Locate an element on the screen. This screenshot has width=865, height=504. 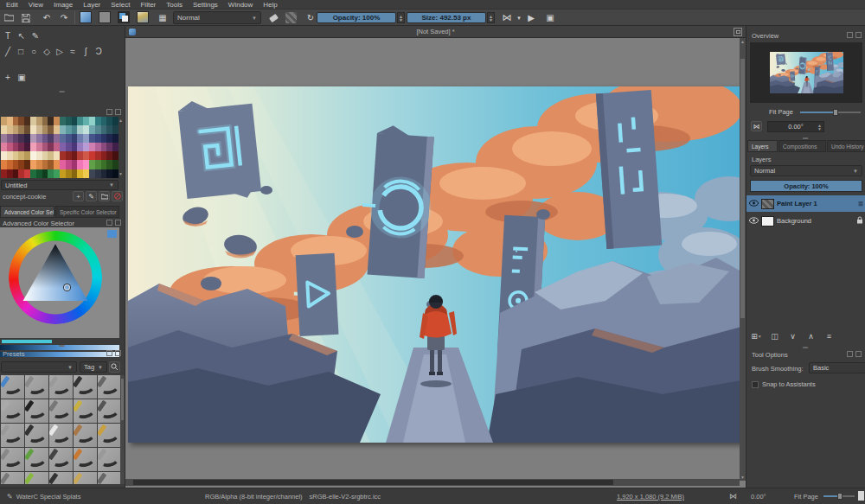
layer-properties-button: ≡ is located at coordinates (829, 335).